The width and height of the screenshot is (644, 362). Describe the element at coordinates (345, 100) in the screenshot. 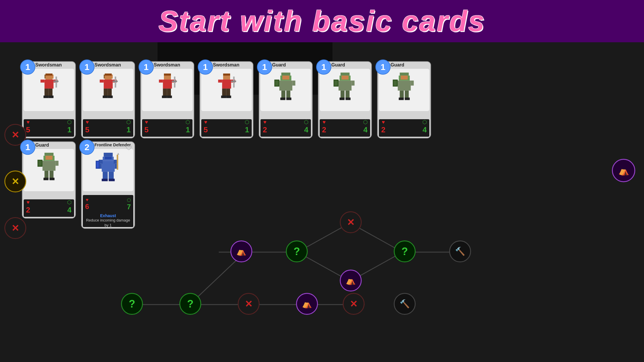

I see `card-guard-2: 1 Guard` at that location.